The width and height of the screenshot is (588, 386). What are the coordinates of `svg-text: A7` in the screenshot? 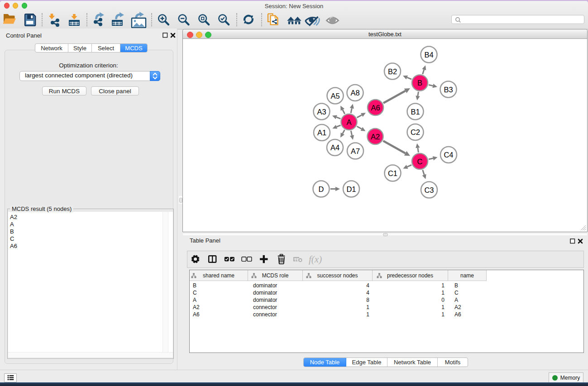 It's located at (355, 151).